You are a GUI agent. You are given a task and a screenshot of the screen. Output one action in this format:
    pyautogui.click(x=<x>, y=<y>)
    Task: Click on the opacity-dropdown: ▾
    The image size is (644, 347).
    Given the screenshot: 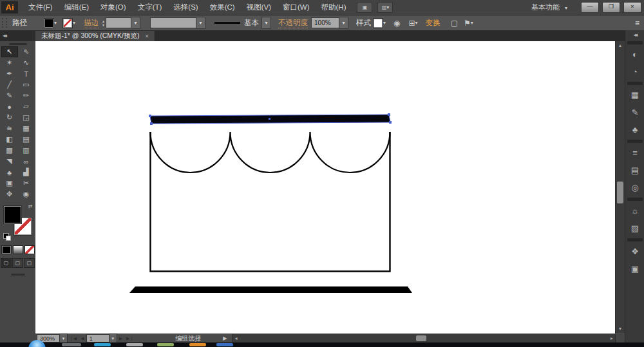 What is the action you would take?
    pyautogui.click(x=344, y=23)
    